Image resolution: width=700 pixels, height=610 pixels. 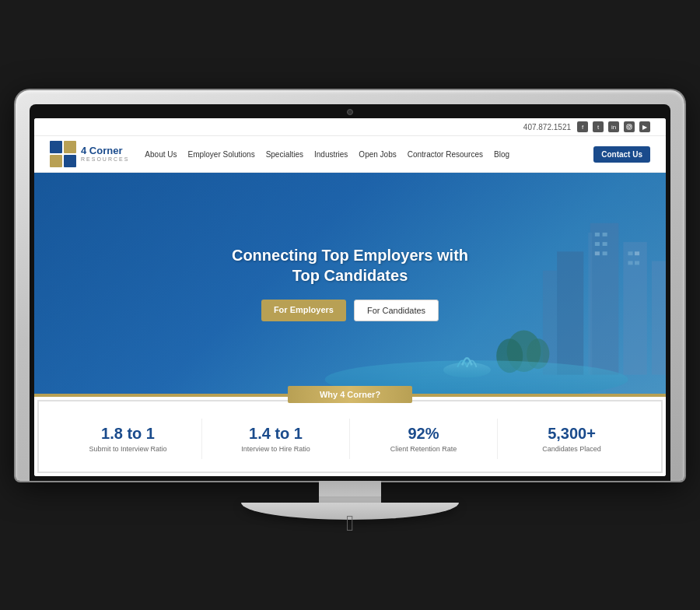 What do you see at coordinates (423, 449) in the screenshot?
I see `stat-label-2: Client Retention Rate` at bounding box center [423, 449].